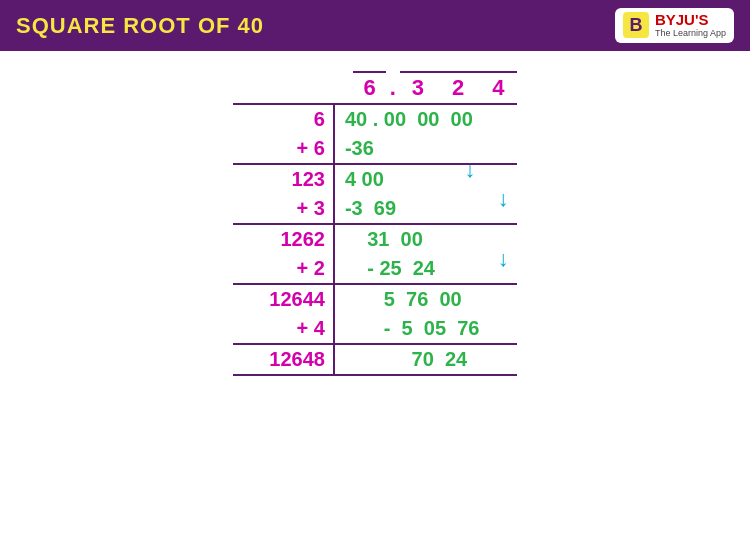  Describe the element at coordinates (374, 119) in the screenshot. I see `table-row: 6 40 . 00 00 00` at that location.